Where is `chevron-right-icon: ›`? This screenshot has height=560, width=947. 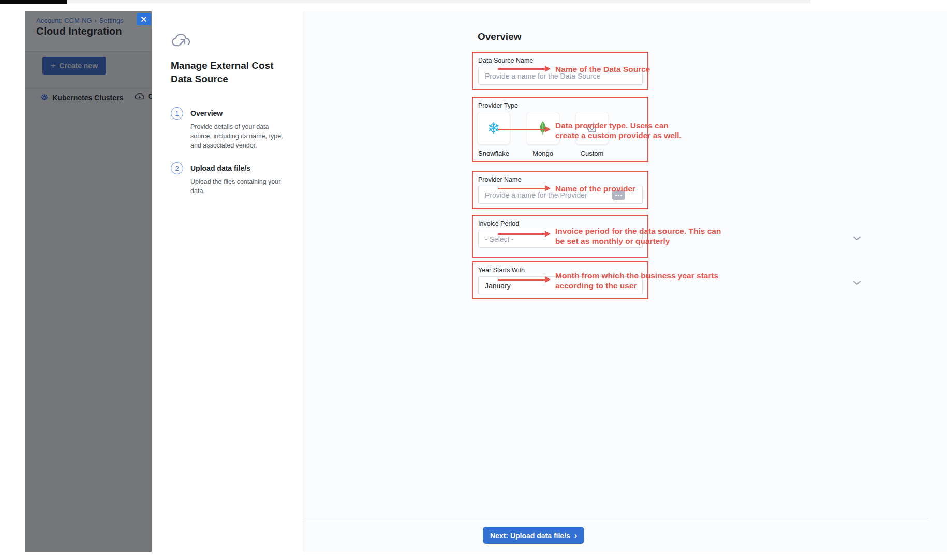
chevron-right-icon: › is located at coordinates (576, 536).